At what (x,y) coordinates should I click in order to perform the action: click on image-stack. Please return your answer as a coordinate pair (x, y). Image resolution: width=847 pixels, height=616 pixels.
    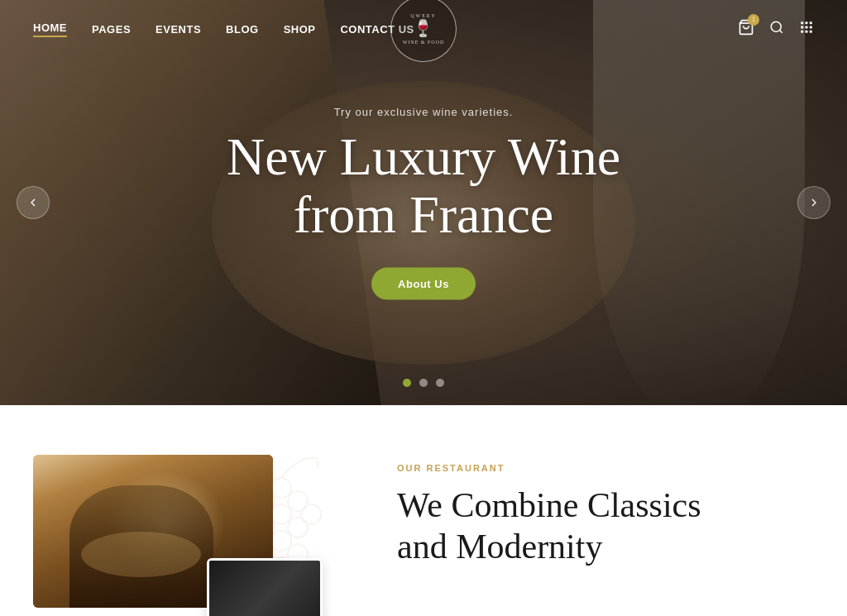
    Looking at the image, I should click on (182, 531).